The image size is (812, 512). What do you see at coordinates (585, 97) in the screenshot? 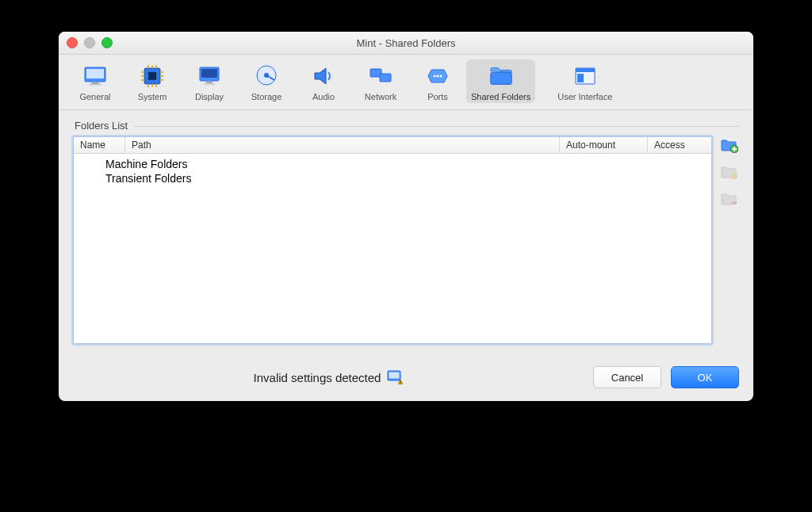
I see `tab-label: User Interface` at bounding box center [585, 97].